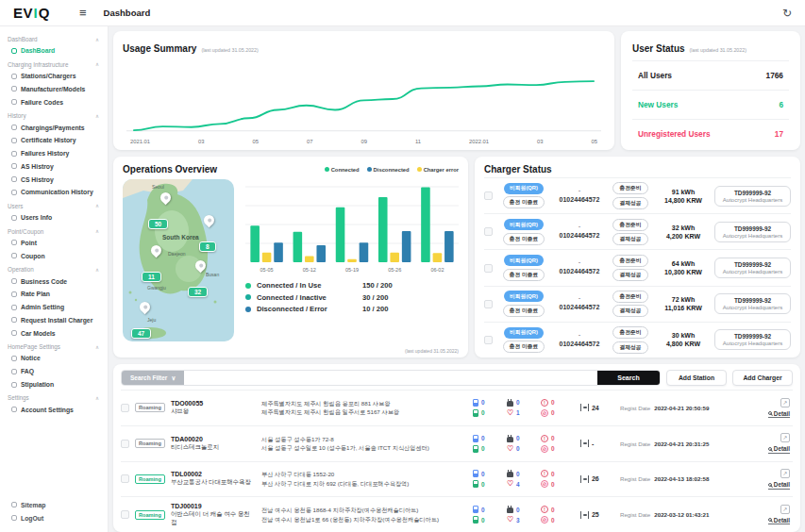 The height and width of the screenshot is (532, 805). What do you see at coordinates (54, 64) in the screenshot?
I see `sidebar-section-charging-infrastructure: Charging Infrastructure∧` at bounding box center [54, 64].